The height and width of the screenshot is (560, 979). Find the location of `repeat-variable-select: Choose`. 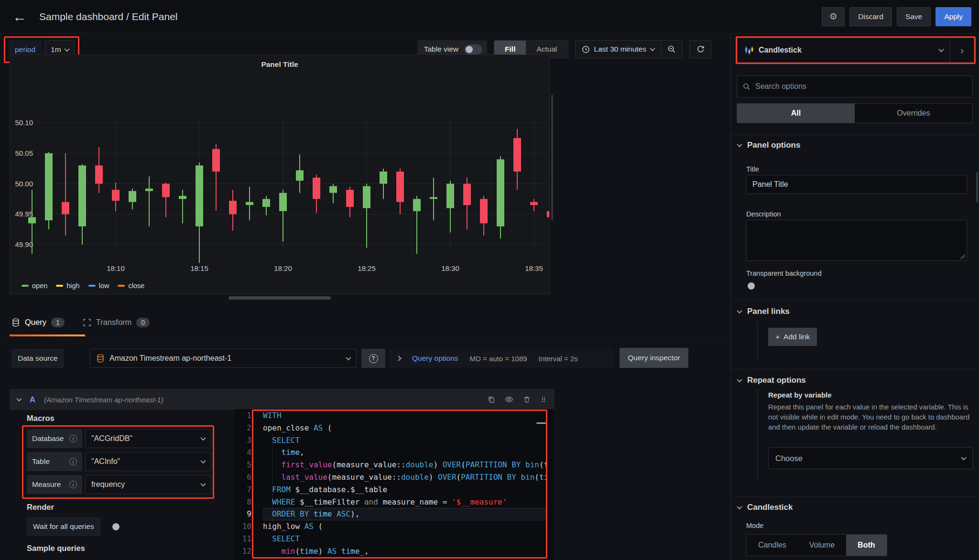

repeat-variable-select: Choose is located at coordinates (870, 458).